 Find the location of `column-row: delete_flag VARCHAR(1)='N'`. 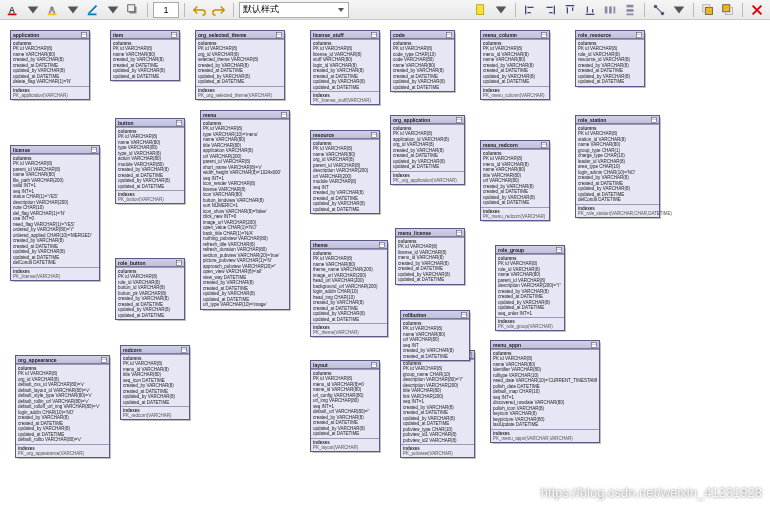

column-row: delete_flag VARCHAR(1)='N' is located at coordinates (50, 82).